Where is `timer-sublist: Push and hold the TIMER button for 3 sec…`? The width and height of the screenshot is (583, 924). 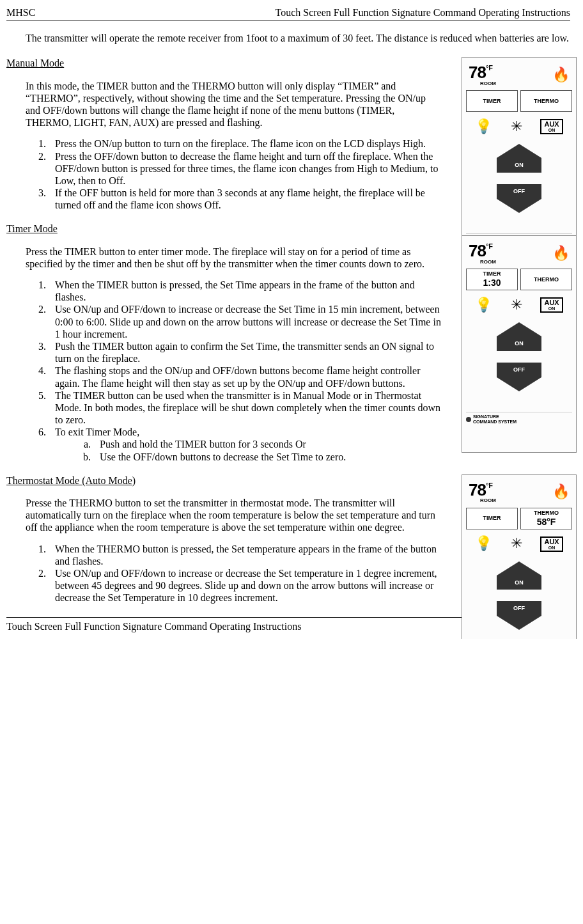 timer-sublist: Push and hold the TIMER button for 3 sec… is located at coordinates (260, 450).